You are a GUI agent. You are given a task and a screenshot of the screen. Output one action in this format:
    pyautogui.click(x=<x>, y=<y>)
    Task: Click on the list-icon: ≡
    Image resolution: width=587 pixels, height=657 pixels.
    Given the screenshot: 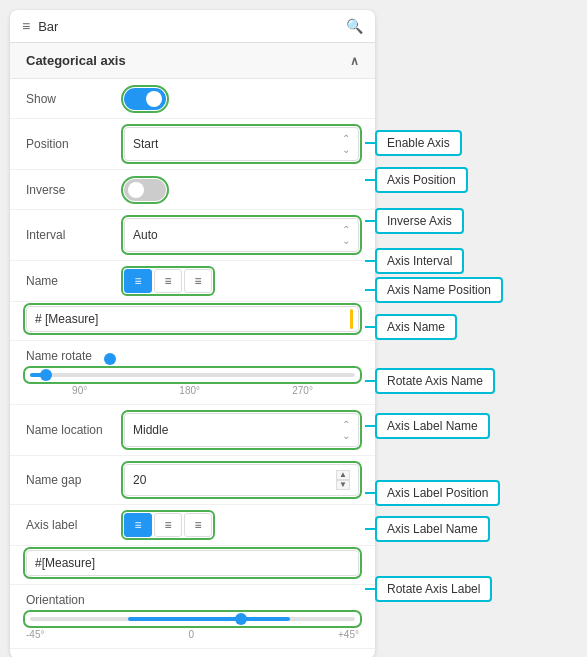 What is the action you would take?
    pyautogui.click(x=26, y=26)
    